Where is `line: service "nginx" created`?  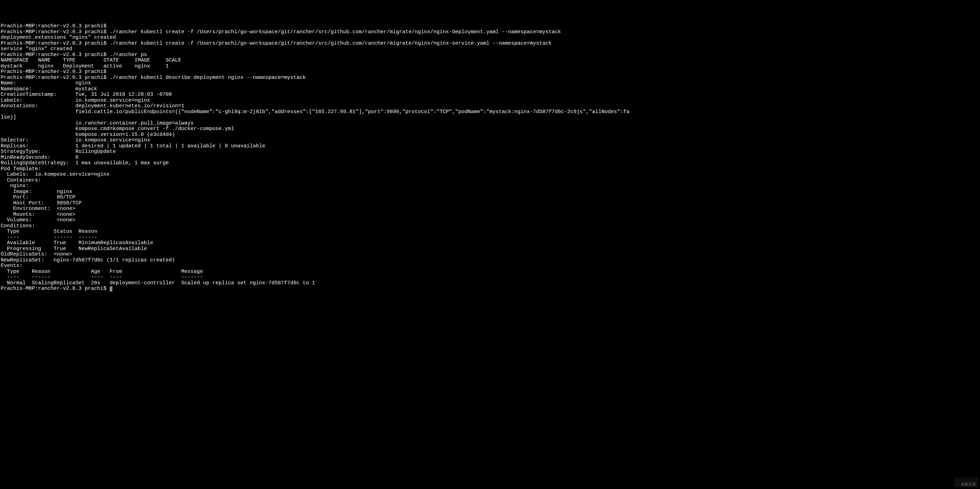 line: service "nginx" created is located at coordinates (37, 49).